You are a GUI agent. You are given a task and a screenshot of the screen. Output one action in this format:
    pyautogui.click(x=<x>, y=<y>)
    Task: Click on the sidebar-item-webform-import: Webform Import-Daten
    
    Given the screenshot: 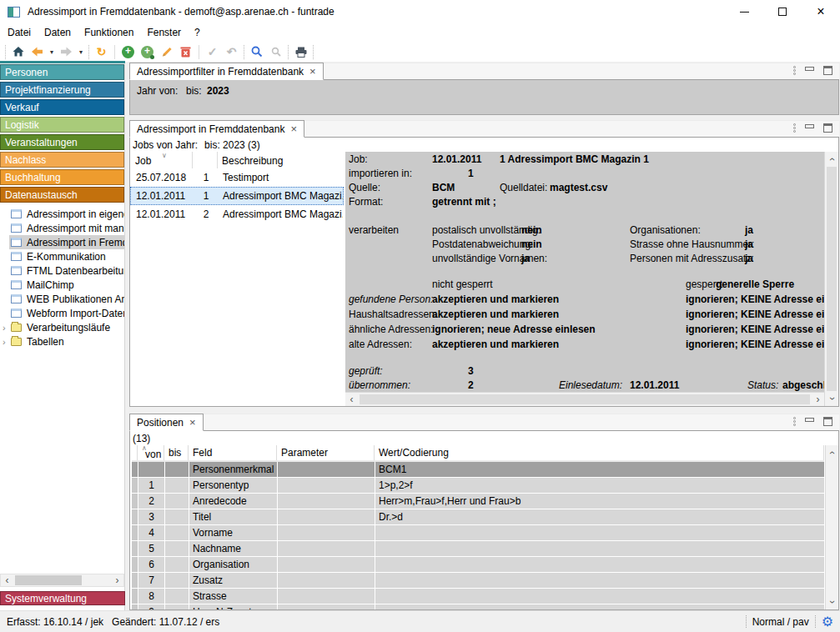 What is the action you would take?
    pyautogui.click(x=62, y=313)
    